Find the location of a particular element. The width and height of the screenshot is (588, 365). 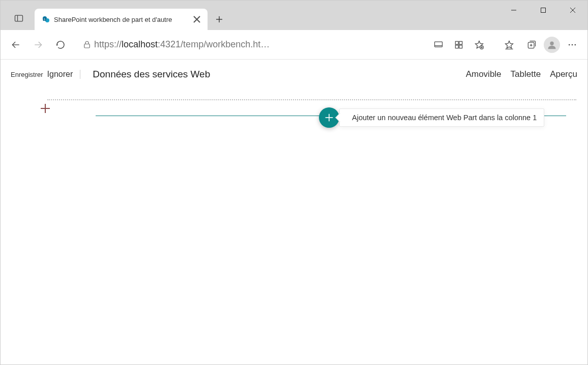

window-maximize-button is located at coordinates (543, 10).